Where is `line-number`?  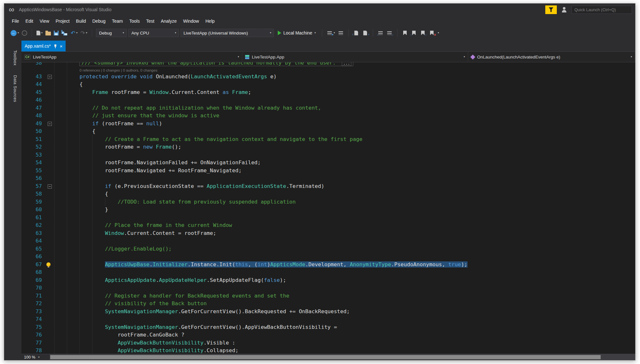
line-number is located at coordinates (38, 70).